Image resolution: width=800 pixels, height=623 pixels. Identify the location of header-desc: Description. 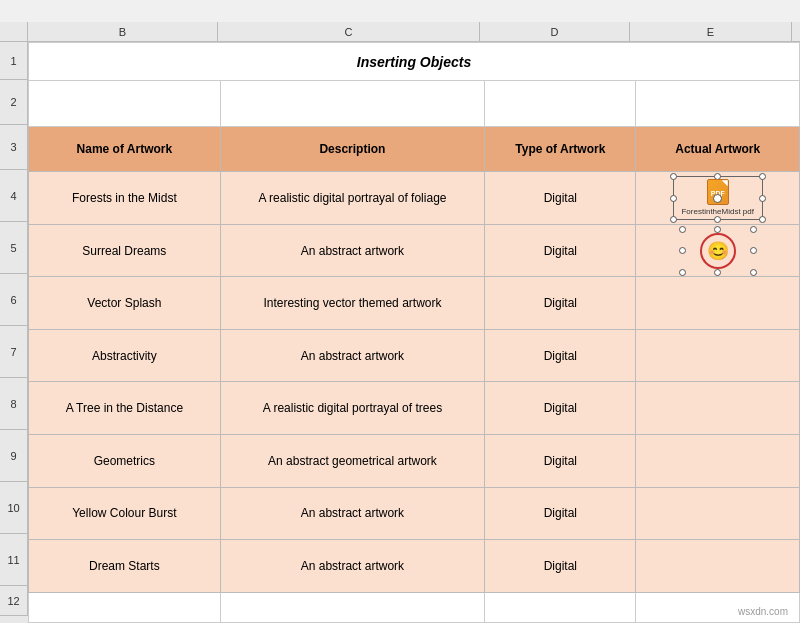
(352, 148).